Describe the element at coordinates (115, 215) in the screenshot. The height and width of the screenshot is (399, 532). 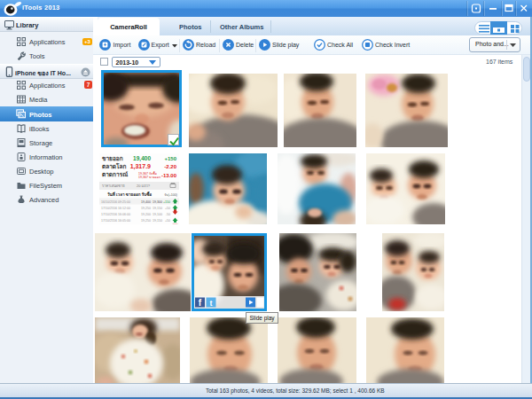
I see `svg-text: 17/10/2556 16:06:00` at that location.